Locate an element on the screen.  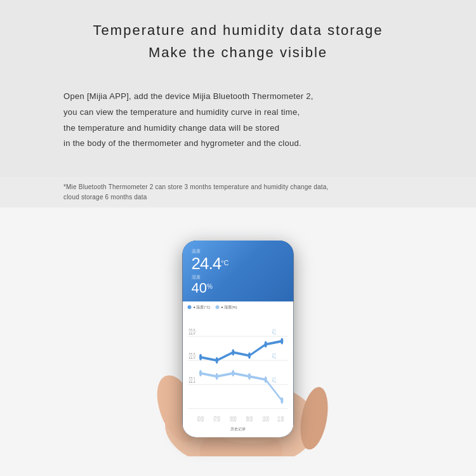
chart-legend: ● 温度(°C) ● 湿度(%) is located at coordinates (239, 307).